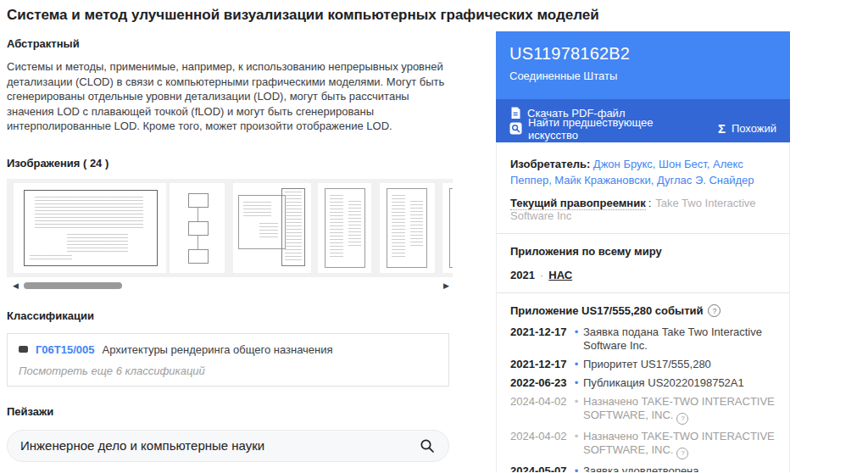 Image resolution: width=868 pixels, height=473 pixels. I want to click on search-icon, so click(427, 446).